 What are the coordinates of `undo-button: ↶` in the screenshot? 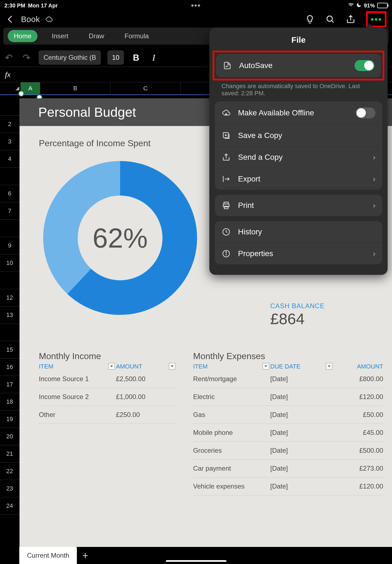 It's located at (9, 58).